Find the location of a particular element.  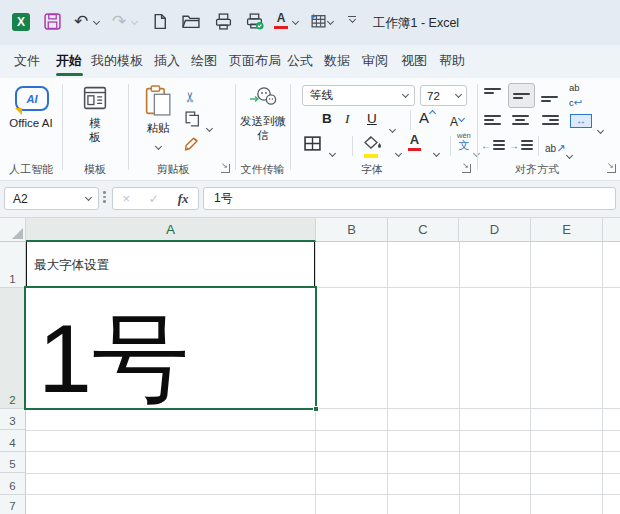

undo-dropdown-icon is located at coordinates (96, 22).